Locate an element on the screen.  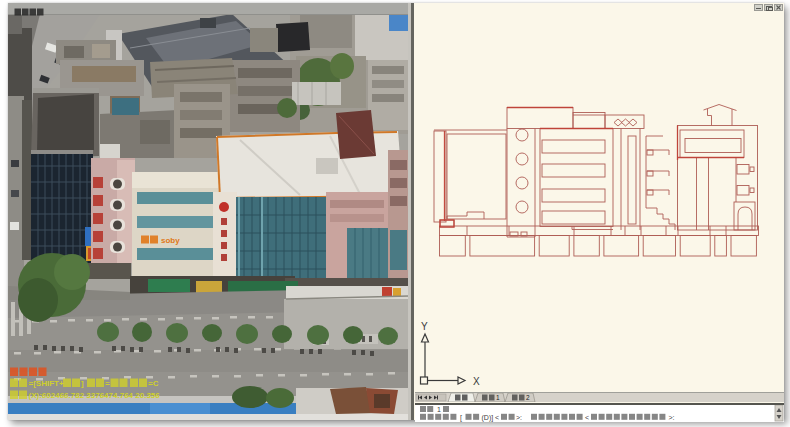
svg-text: (D)] < is located at coordinates (491, 418).